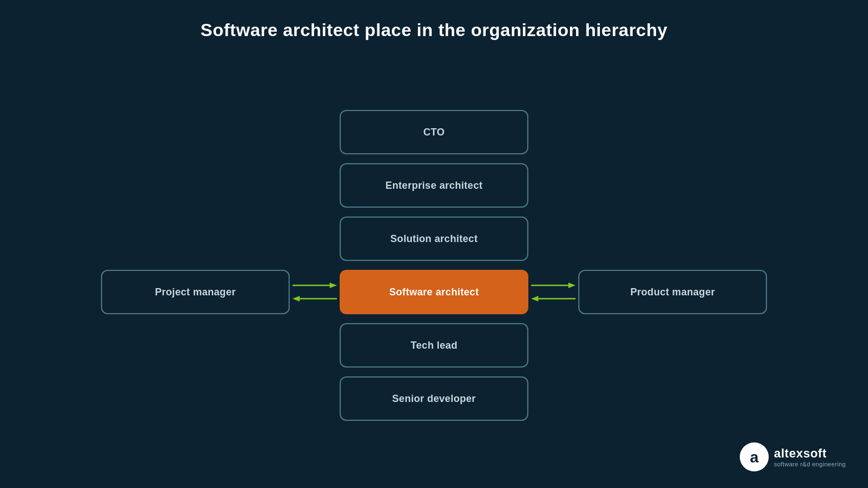  Describe the element at coordinates (434, 20) in the screenshot. I see `page-title: Software architect place in the organiza…` at that location.